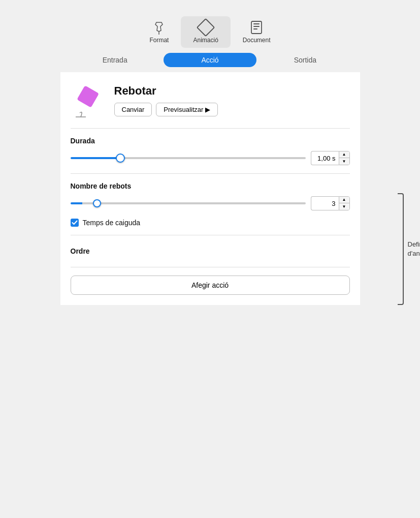 This screenshot has width=420, height=518. I want to click on animacio-tab-button: Animació, so click(205, 32).